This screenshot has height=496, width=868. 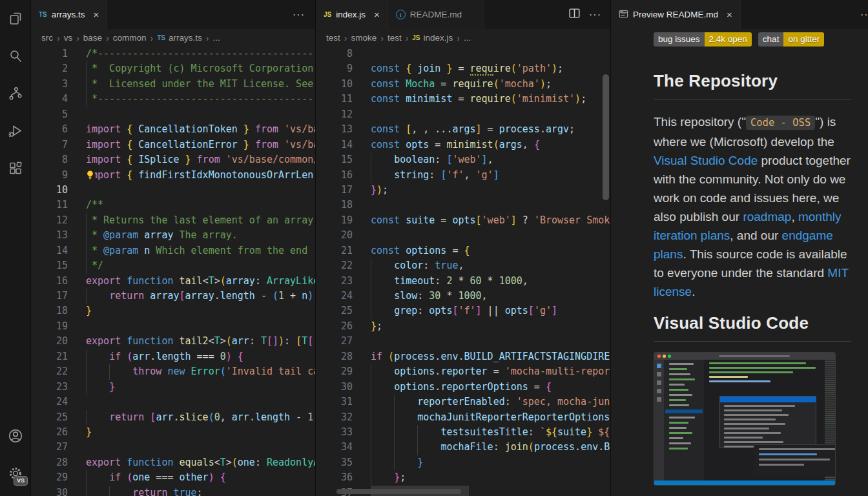 I want to click on breadcrumb-item: src, so click(x=47, y=37).